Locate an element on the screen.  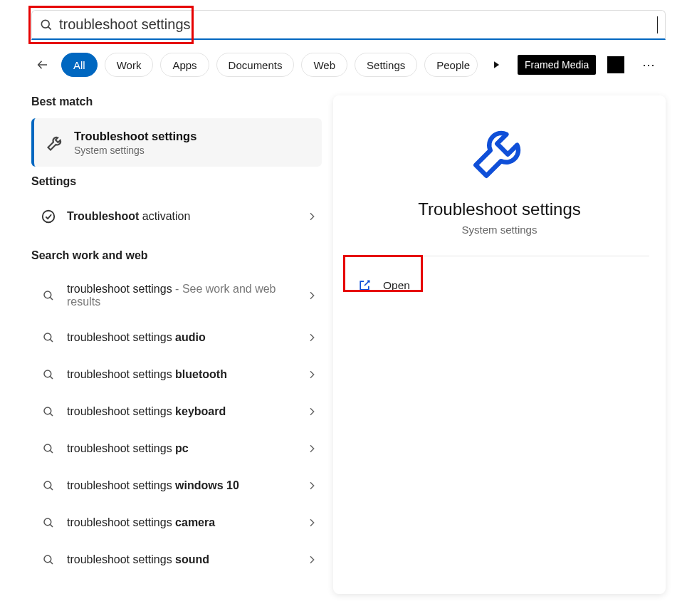
best-match-result: Troubleshoot settings System settings is located at coordinates (177, 142).